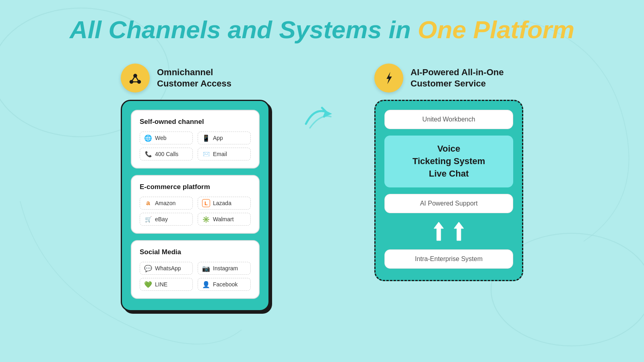  I want to click on channel-email: ✉️ Email, so click(224, 154).